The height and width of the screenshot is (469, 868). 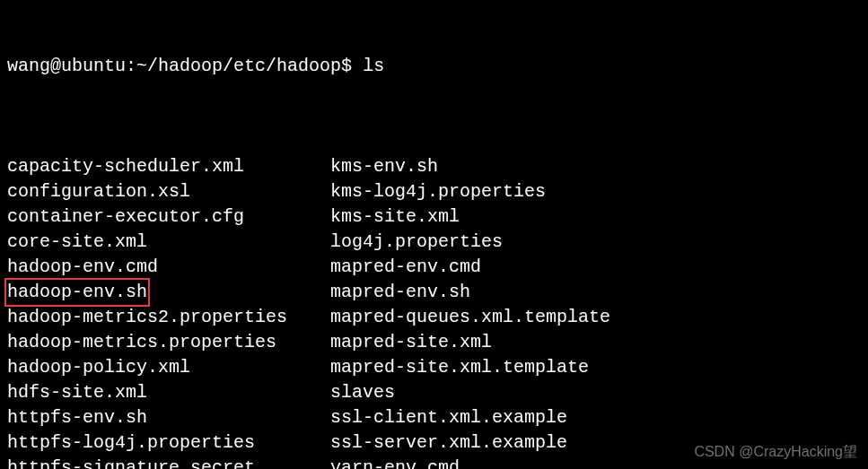 I want to click on file-entry: hadoop-metrics2.properties, so click(x=169, y=317).